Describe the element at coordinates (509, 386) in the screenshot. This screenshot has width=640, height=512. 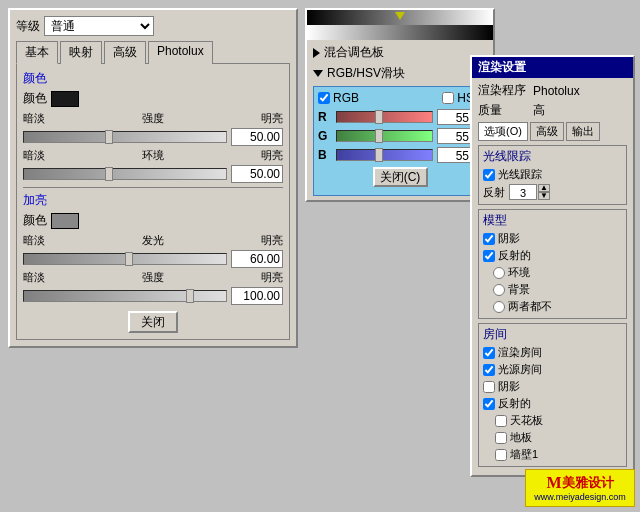
I see `room-shadow-label: 阴影` at that location.